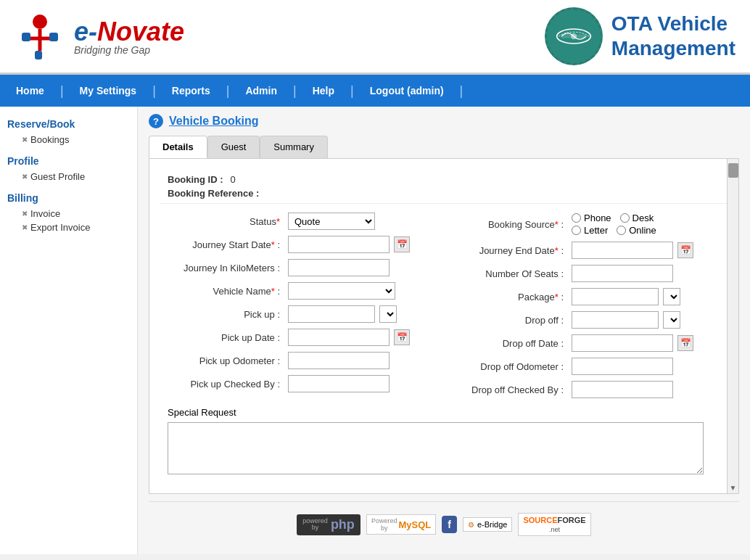 The height and width of the screenshot is (560, 750). What do you see at coordinates (375, 91) in the screenshot?
I see `navbar: Home | My Settings | Reports | Admin | H…` at bounding box center [375, 91].